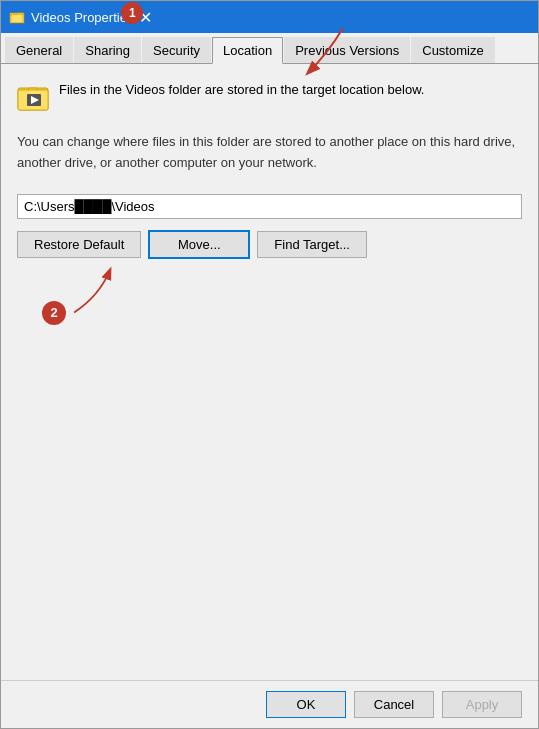  What do you see at coordinates (82, 18) in the screenshot?
I see `window-title: Videos Properties` at bounding box center [82, 18].